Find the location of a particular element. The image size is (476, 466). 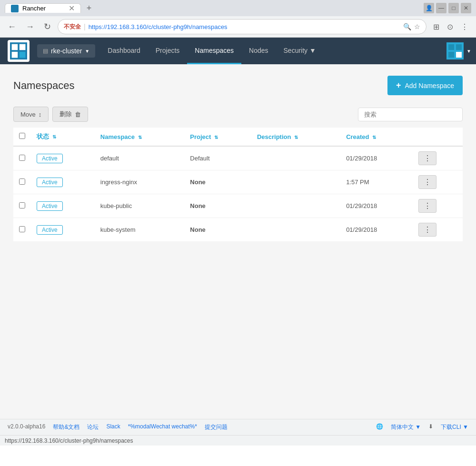

lang-dropdown-icon: ▼ is located at coordinates (418, 427).